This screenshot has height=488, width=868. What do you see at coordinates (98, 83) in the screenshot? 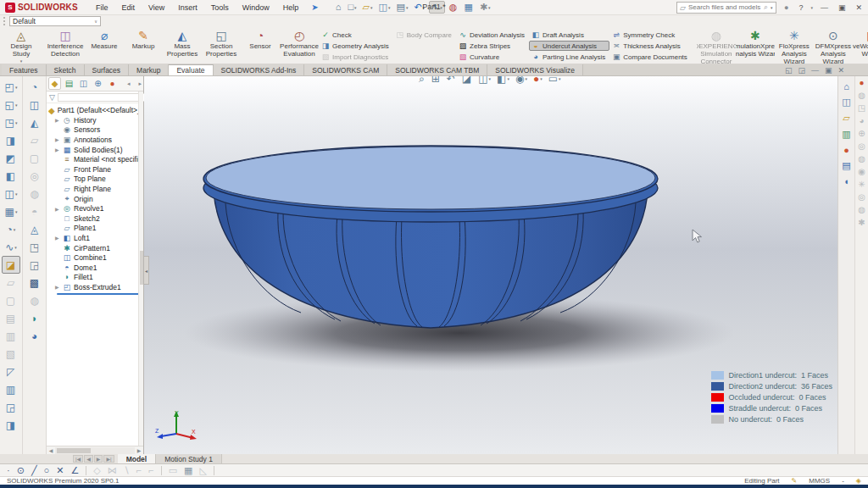
I see `panel-tab: ⊕` at bounding box center [98, 83].